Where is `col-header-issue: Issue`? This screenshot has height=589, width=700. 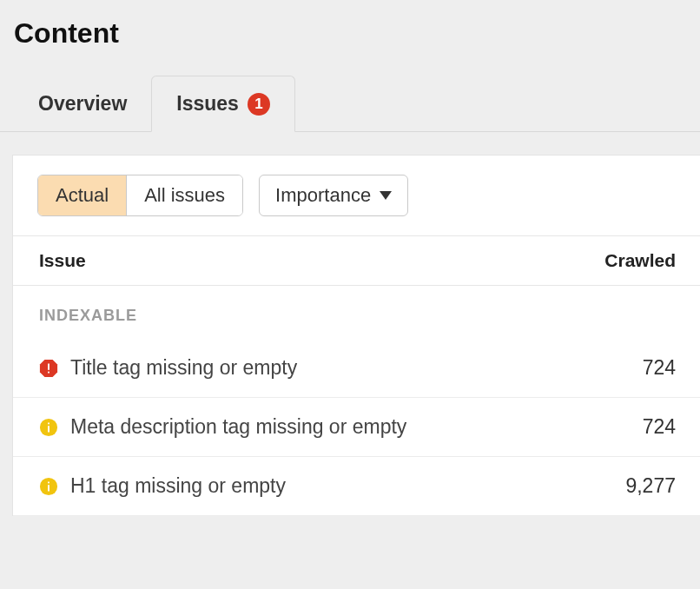 col-header-issue: Issue is located at coordinates (63, 261).